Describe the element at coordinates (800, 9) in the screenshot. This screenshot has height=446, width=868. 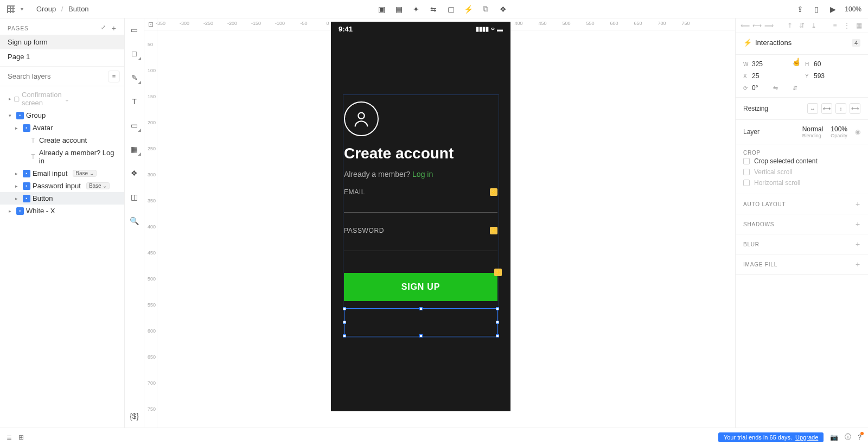
I see `export-icon: ⇪` at that location.